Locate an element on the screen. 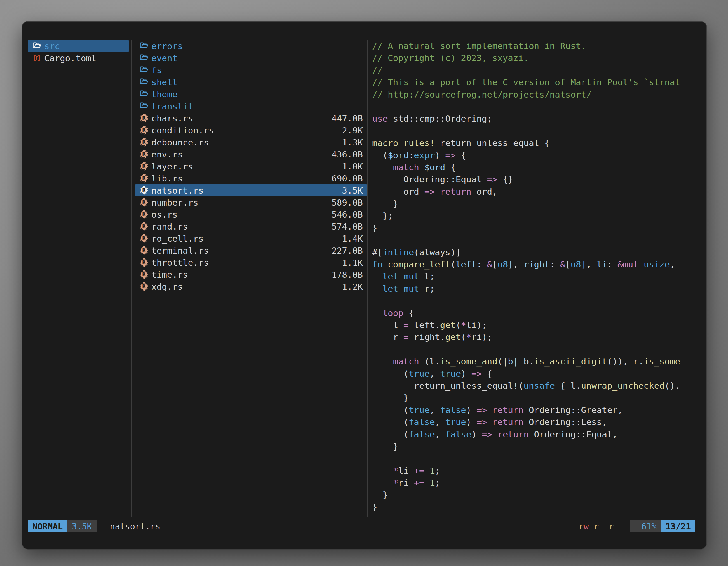 The image size is (728, 566). code-line: *ri += 1; is located at coordinates (538, 483).